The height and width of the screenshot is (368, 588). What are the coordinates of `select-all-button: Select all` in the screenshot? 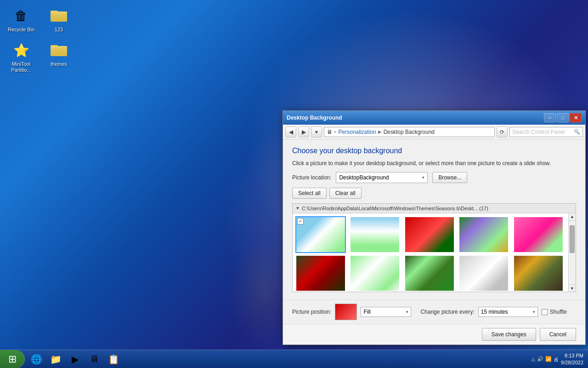 It's located at (310, 193).